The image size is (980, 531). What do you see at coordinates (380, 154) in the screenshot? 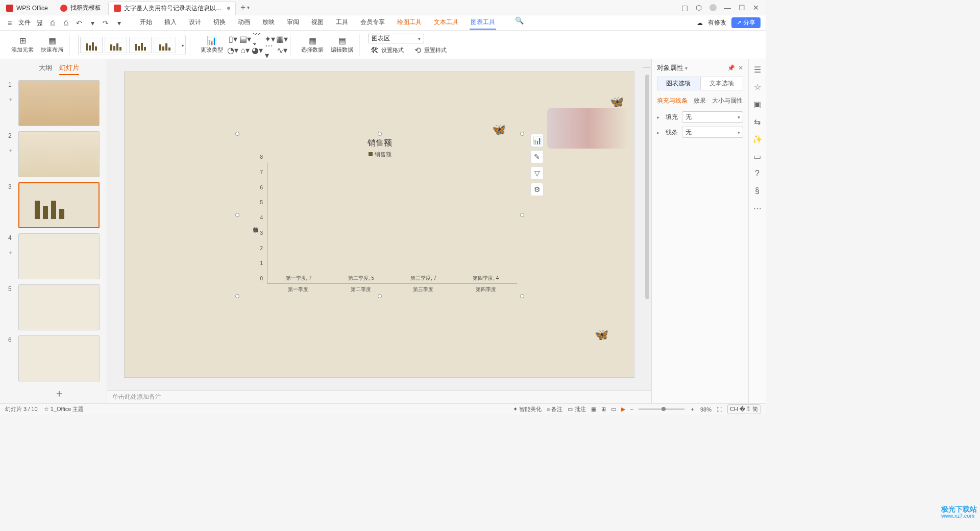
I see `chart-legend: 销售额` at bounding box center [380, 154].